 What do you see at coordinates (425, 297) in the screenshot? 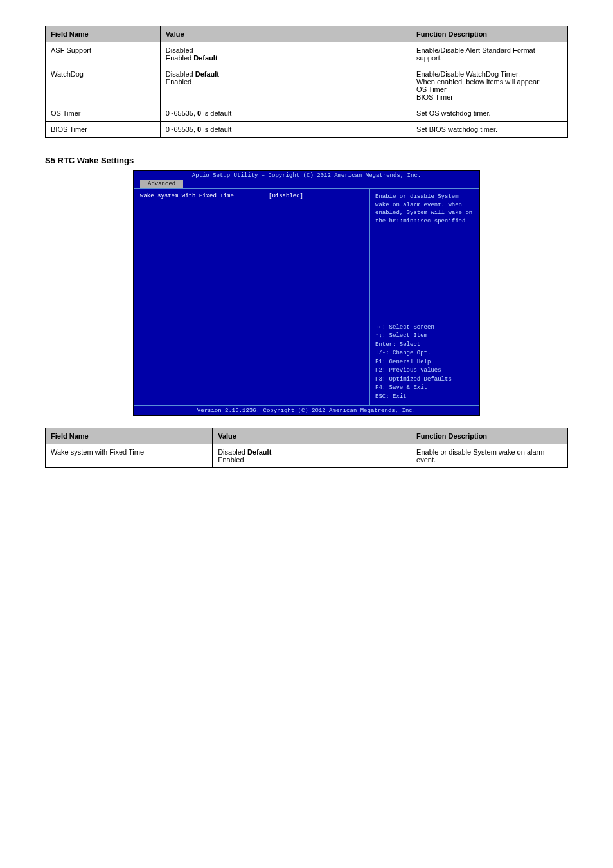
I see `bios-help-panel: Enable or disable System wake on alarm e…` at bounding box center [425, 297].